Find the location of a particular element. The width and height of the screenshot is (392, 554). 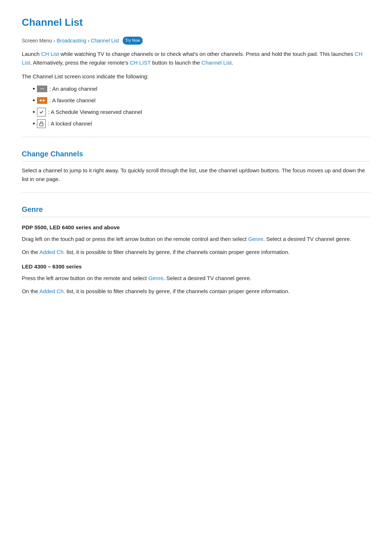

schedule-channel-icon is located at coordinates (41, 112).